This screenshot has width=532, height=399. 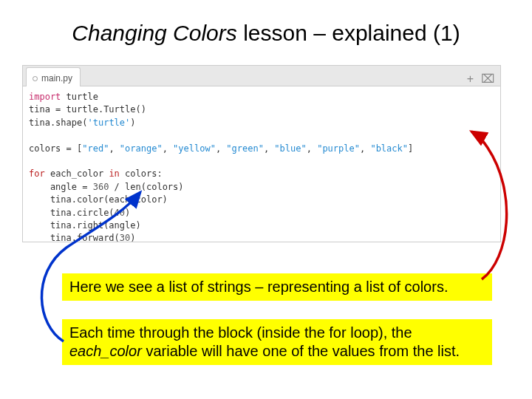 I want to click on add-tab-icon: +, so click(x=470, y=79).